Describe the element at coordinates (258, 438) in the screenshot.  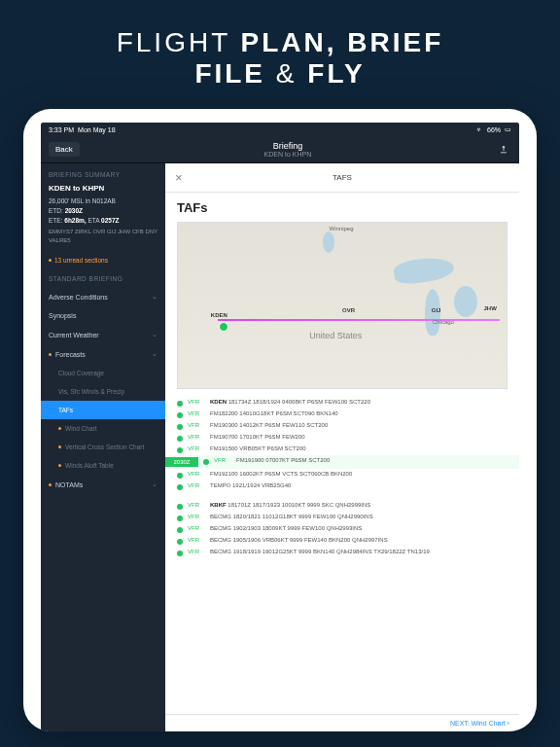
I see `taf-text: FM190700 17010KT P6SM FEW200` at that location.